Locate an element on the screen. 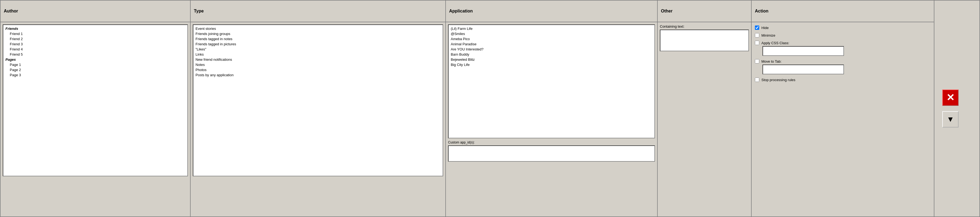  stop-processing-checkbox-row: Stop processing rules is located at coordinates (775, 80).